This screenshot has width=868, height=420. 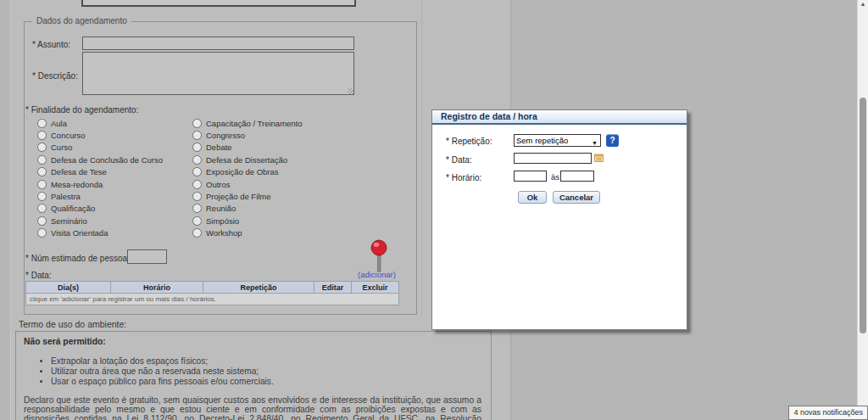 I want to click on finalidade-column-1: Aula Concurso Curso Defesa de Conclusão …, so click(x=114, y=178).